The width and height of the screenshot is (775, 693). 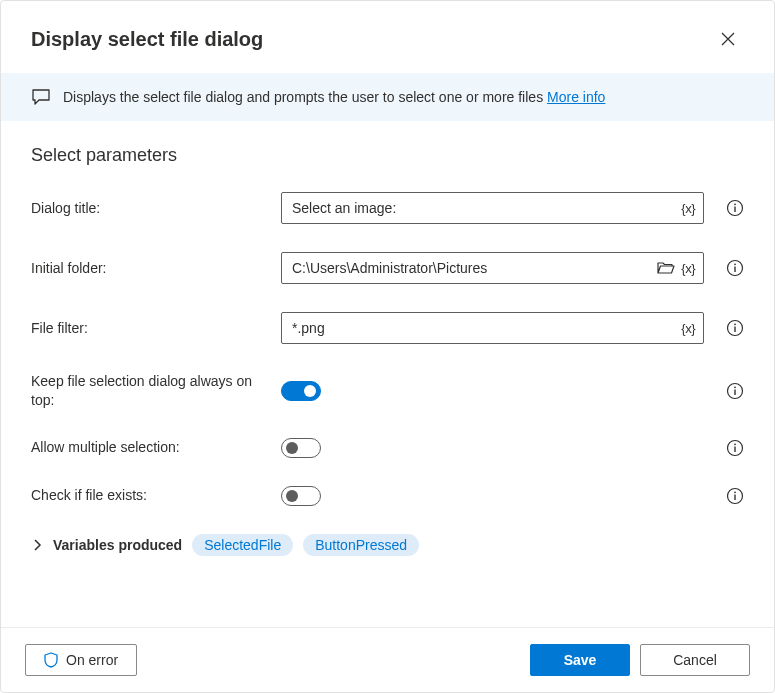 I want to click on cancel-button: Cancel, so click(x=695, y=660).